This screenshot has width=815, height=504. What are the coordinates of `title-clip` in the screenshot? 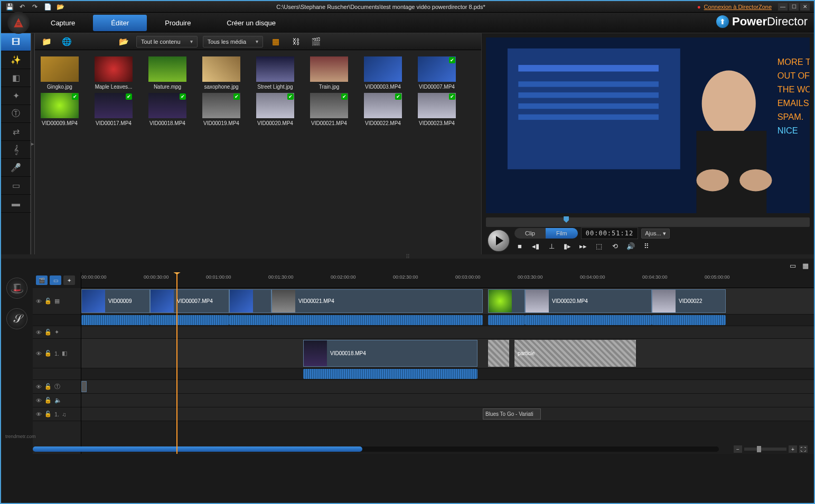 It's located at (84, 386).